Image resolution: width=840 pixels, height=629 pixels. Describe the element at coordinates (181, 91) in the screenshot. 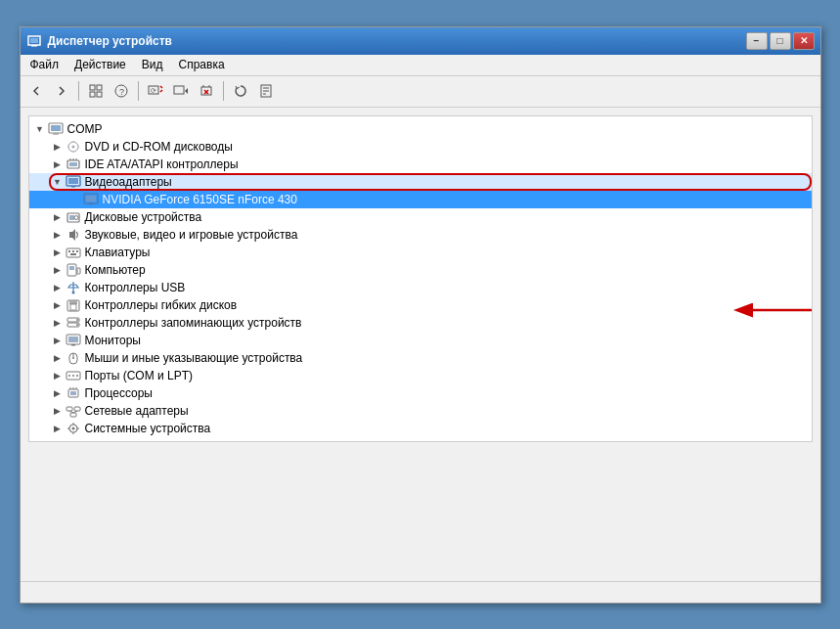

I see `update-driver-button` at that location.